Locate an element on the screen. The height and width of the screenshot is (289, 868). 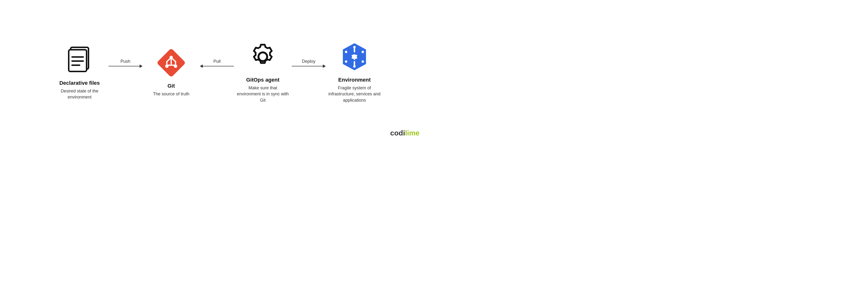
gear-icon is located at coordinates (263, 57).